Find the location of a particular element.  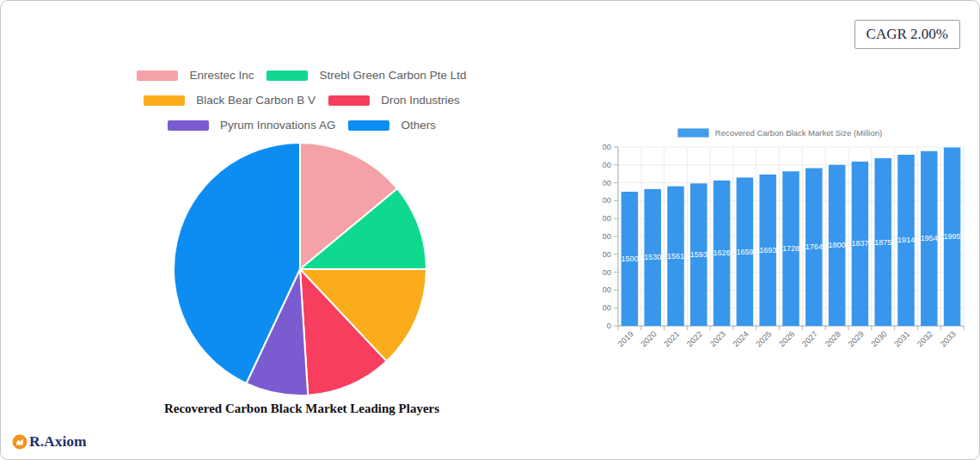

legend-label: Pyrum Innovations AG is located at coordinates (278, 126).